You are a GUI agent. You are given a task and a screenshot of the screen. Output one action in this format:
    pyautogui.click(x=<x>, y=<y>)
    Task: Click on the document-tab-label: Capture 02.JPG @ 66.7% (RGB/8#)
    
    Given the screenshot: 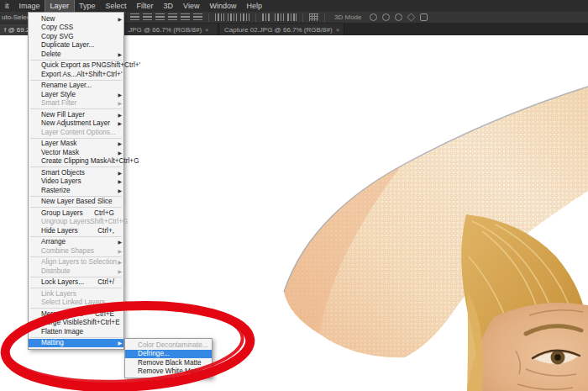 What is the action you would take?
    pyautogui.click(x=279, y=30)
    